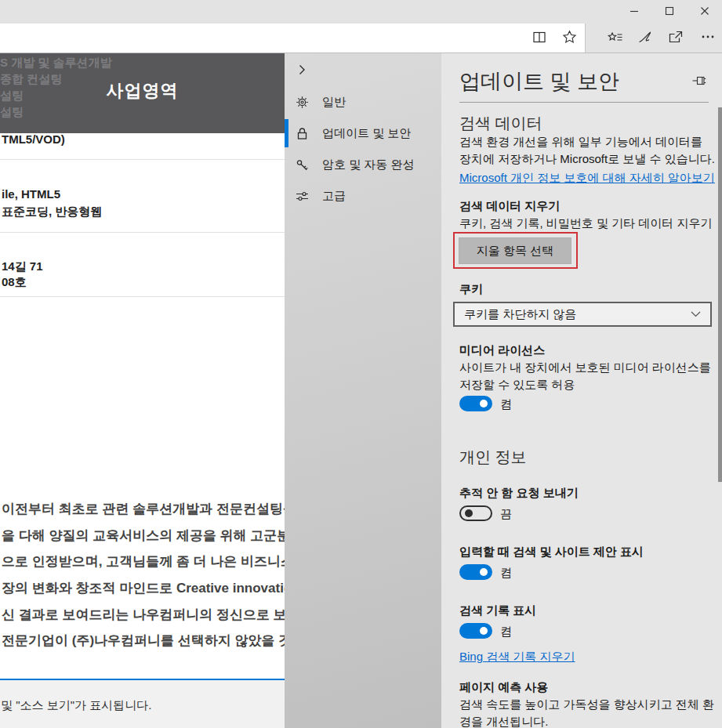  I want to click on web-note-icon, so click(645, 39).